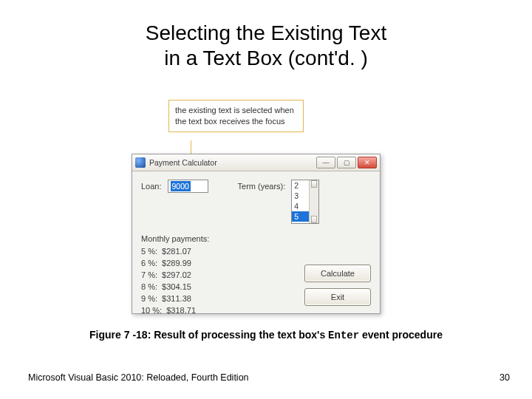 The height and width of the screenshot is (399, 532). What do you see at coordinates (183, 163) in the screenshot?
I see `window-title: Payment Calculator` at bounding box center [183, 163].